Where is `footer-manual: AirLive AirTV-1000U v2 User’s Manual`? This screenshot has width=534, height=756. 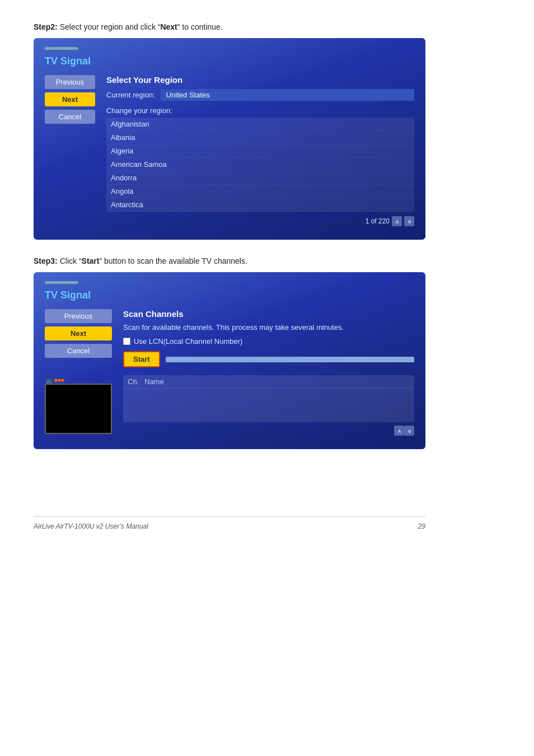
footer-manual: AirLive AirTV-1000U v2 User’s Manual is located at coordinates (91, 526).